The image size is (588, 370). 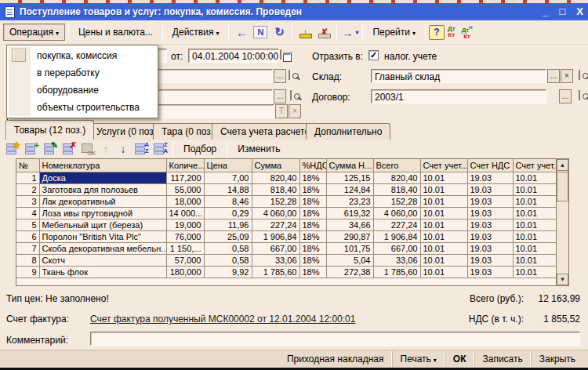 I want to click on tax-postings-dtkt-icon: ДтНКт, so click(x=467, y=32).